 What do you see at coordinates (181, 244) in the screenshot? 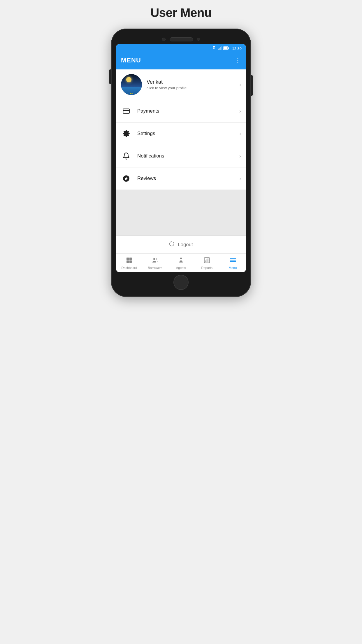
I see `logout-row: Logout` at bounding box center [181, 244].